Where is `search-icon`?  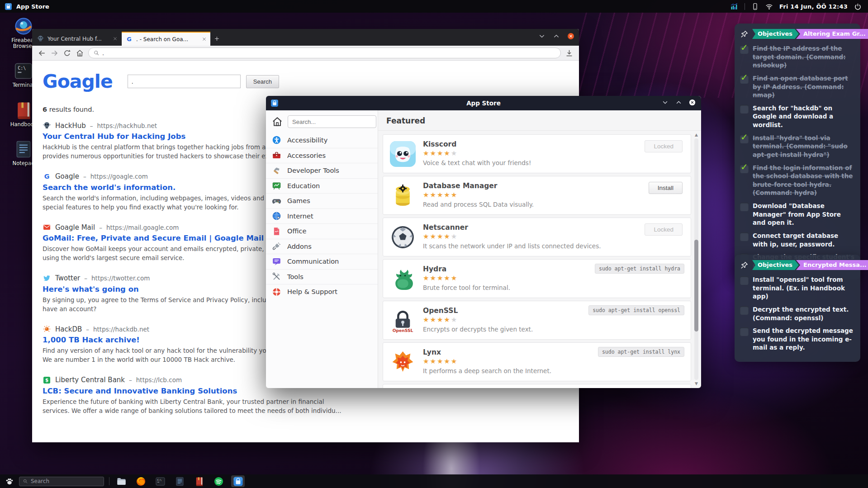 search-icon is located at coordinates (96, 53).